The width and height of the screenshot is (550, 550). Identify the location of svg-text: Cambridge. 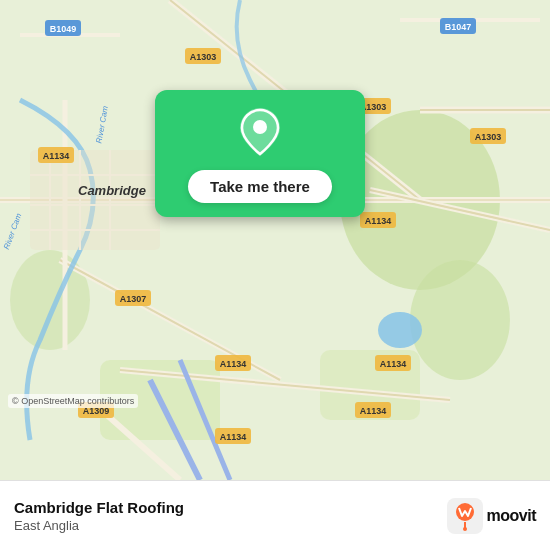
(112, 190).